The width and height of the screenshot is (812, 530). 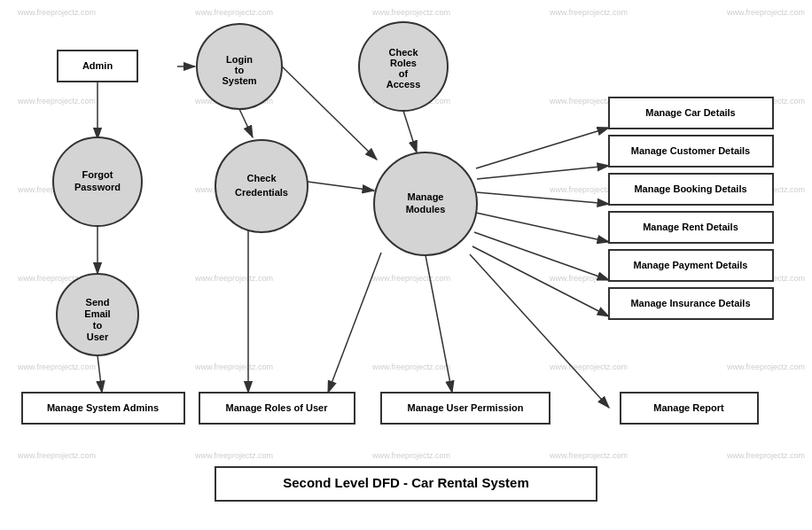 What do you see at coordinates (589, 456) in the screenshot?
I see `watermark-29: www.freeprojectz.com` at bounding box center [589, 456].